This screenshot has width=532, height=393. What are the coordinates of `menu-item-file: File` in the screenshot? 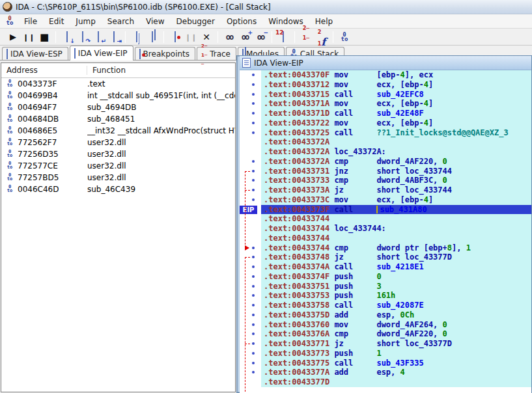 It's located at (31, 21).